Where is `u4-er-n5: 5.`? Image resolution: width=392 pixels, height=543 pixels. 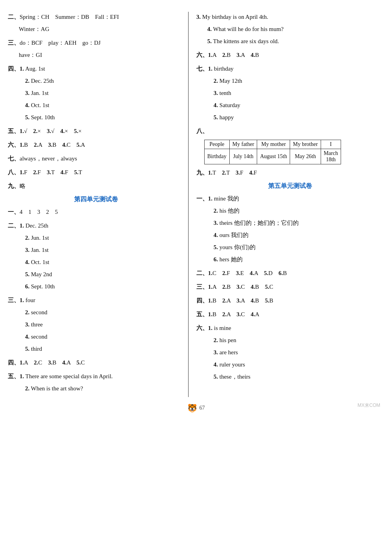
u4-er-n5: 5. is located at coordinates (27, 275).